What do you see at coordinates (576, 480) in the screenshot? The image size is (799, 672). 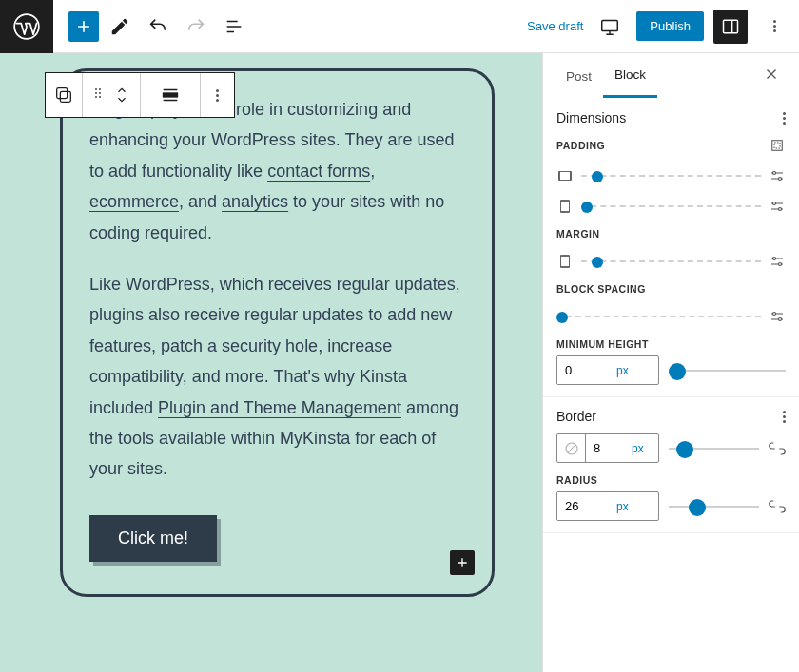 I see `radius-label: RADIUS` at bounding box center [576, 480].